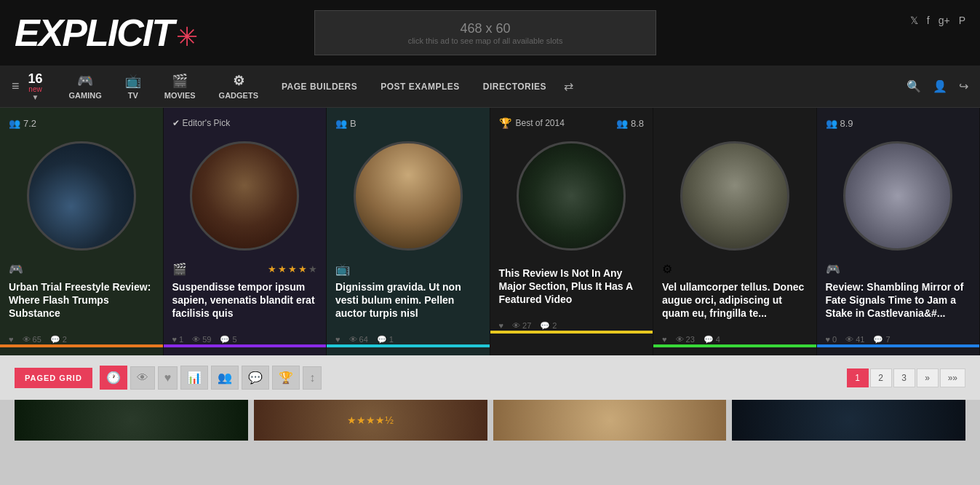 The image size is (980, 485). I want to click on card-2-rating: ★ ★ ★ ★ ★, so click(292, 269).